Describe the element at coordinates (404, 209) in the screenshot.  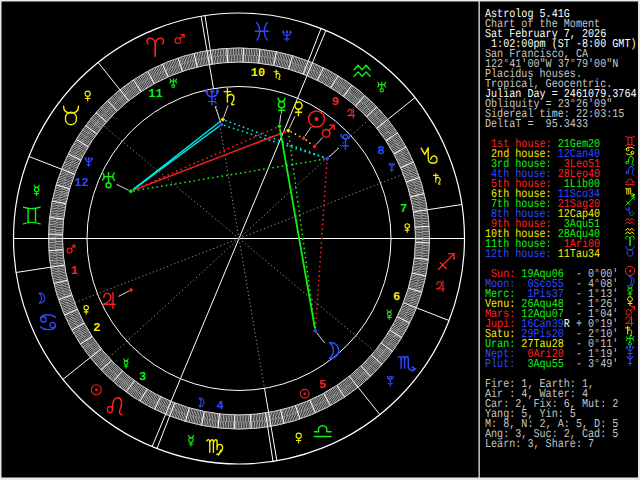
I see `svg-text: 7` at that location.